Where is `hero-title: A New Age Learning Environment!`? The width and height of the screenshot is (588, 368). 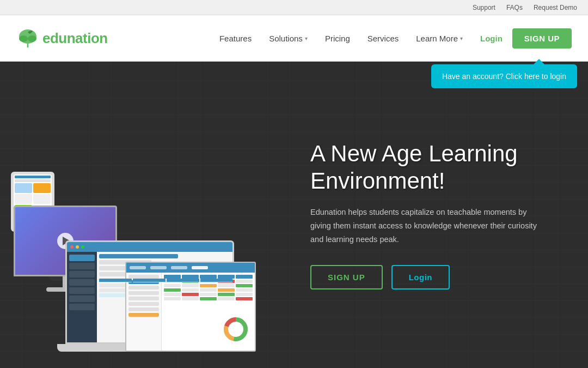
hero-title: A New Age Learning Environment! is located at coordinates (433, 168).